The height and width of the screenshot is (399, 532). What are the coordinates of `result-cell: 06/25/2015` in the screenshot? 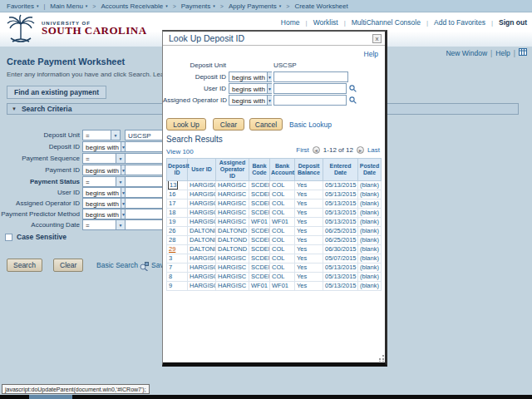 It's located at (341, 241).